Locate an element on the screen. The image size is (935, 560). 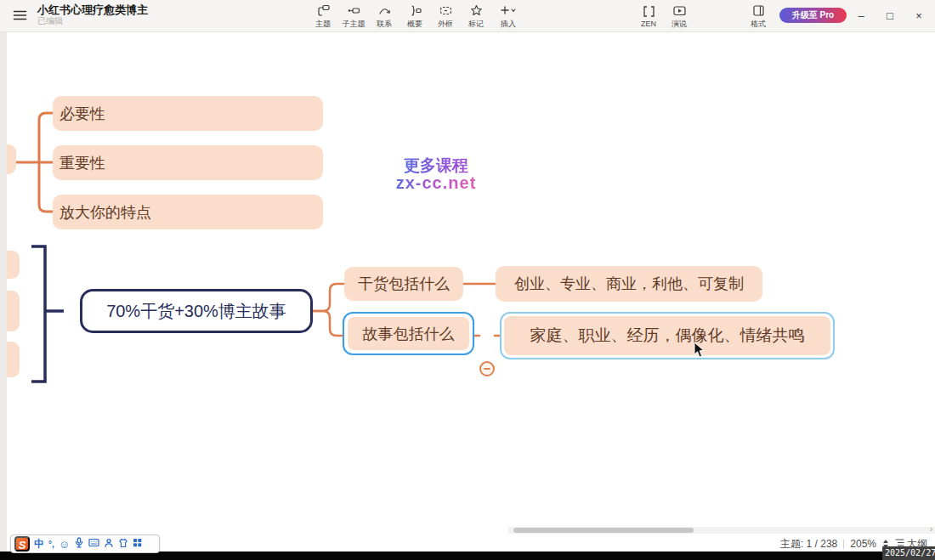
ime-emoji-button: ☺ is located at coordinates (65, 544).